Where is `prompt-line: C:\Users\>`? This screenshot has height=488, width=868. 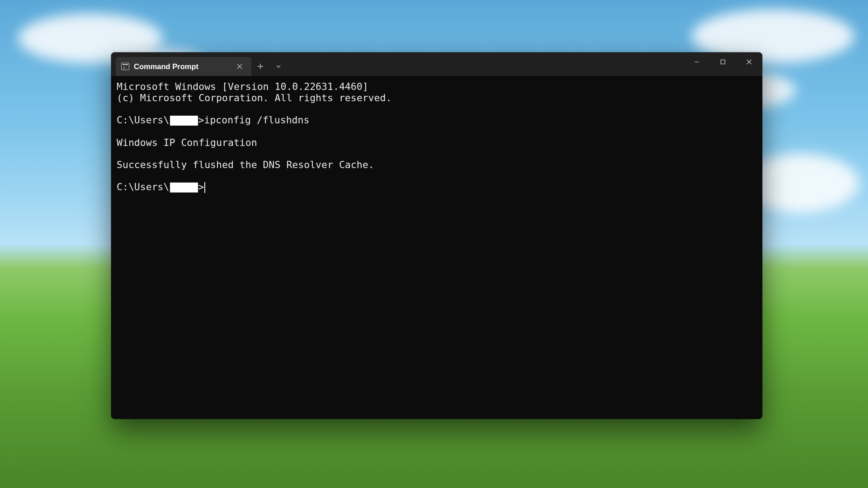
prompt-line: C:\Users\> is located at coordinates (437, 187).